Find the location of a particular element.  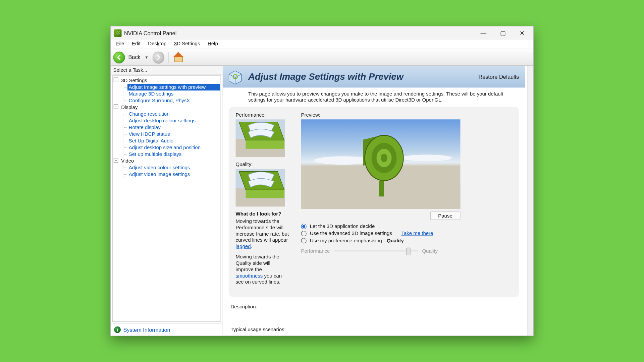

close-button: ✕ is located at coordinates (522, 33).